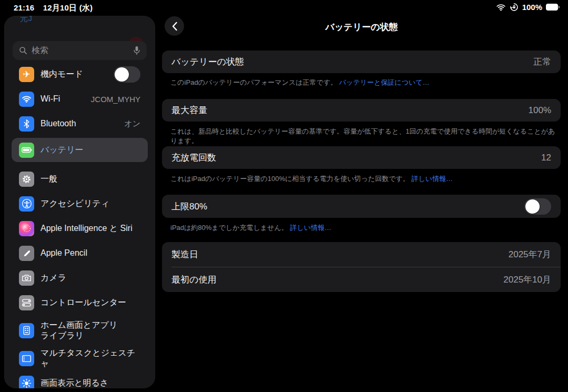 The height and width of the screenshot is (392, 568). Describe the element at coordinates (53, 8) in the screenshot. I see `status-time-date: 21:16 12月10日 (水)` at that location.